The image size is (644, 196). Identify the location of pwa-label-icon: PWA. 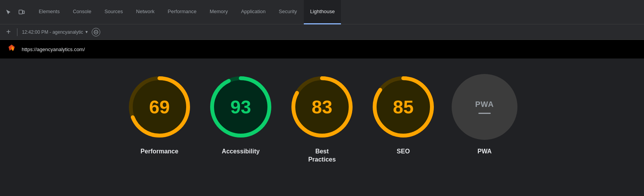
(485, 105).